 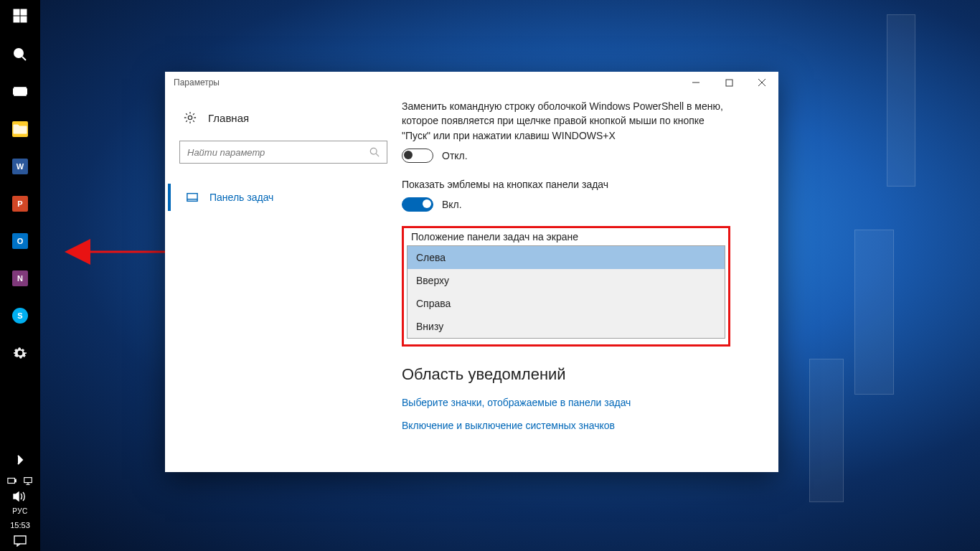 What do you see at coordinates (567, 131) in the screenshot?
I see `setting-powershell: Заменить командную строку оболочкой Wind…` at bounding box center [567, 131].